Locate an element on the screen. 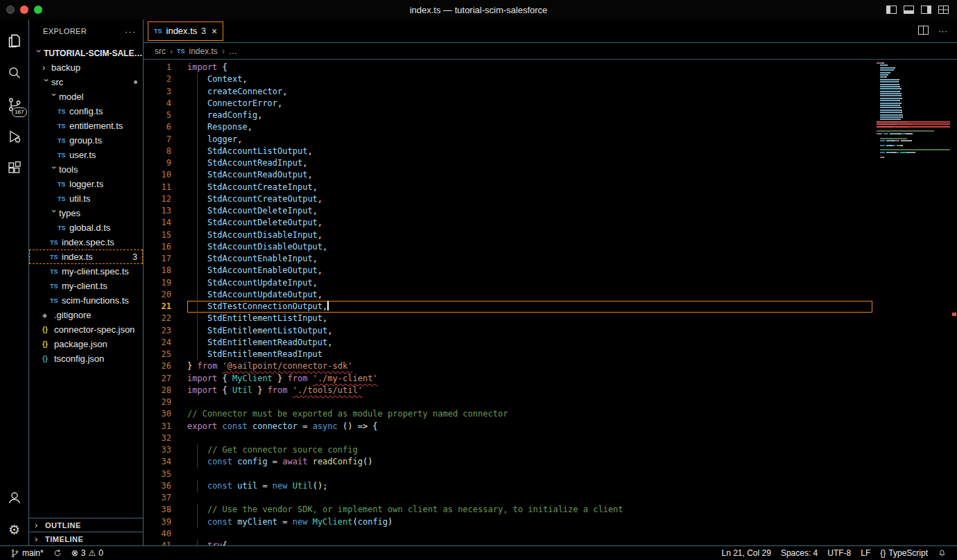 The width and height of the screenshot is (957, 560). tree-item: TS util.ts is located at coordinates (86, 198).